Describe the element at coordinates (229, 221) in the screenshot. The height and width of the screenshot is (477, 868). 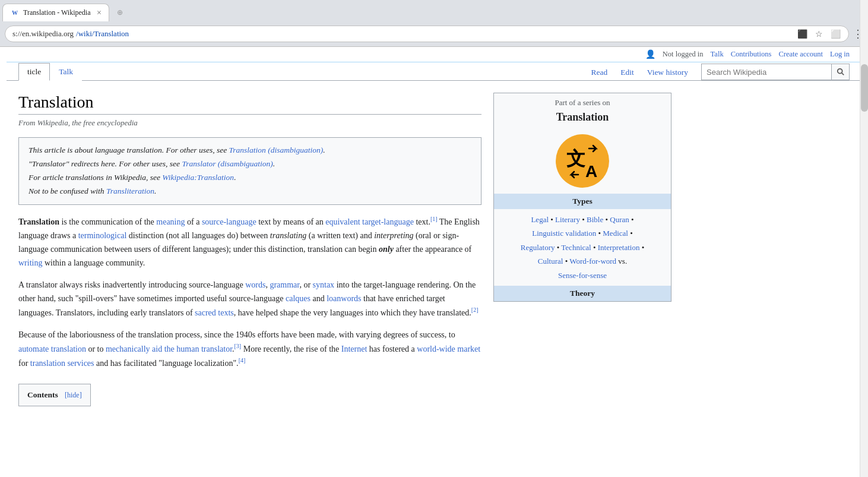
I see `link-source-language: source-language` at that location.